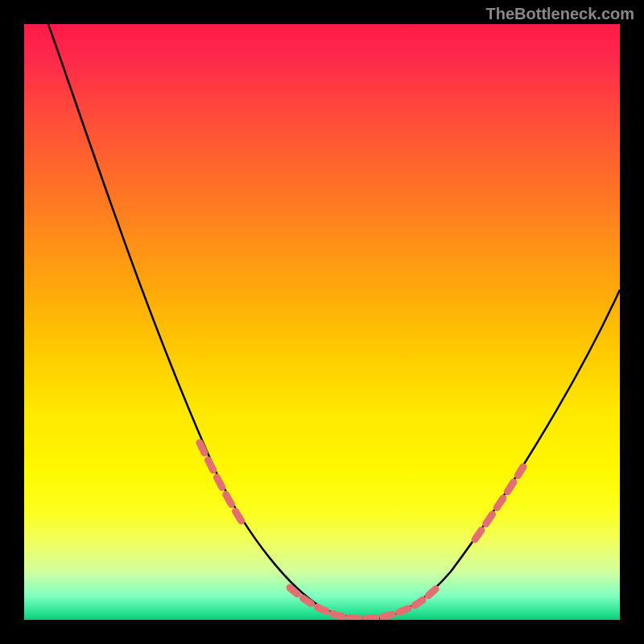 Image resolution: width=644 pixels, height=644 pixels. Describe the element at coordinates (364, 602) in the screenshot. I see `dashed-floor` at that location.